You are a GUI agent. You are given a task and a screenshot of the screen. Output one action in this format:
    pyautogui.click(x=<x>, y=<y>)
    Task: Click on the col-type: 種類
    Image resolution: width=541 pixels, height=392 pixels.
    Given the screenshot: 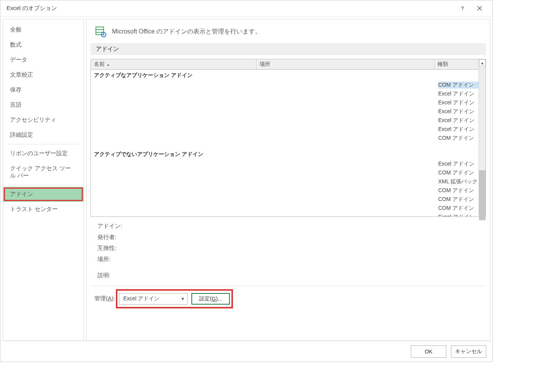 What is the action you would take?
    pyautogui.click(x=457, y=64)
    